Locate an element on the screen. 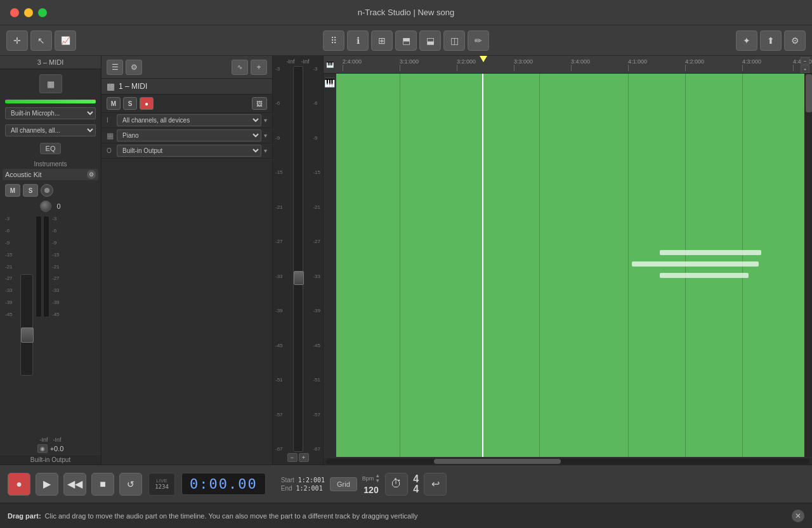 This screenshot has height=528, width=812. side-scale-r11: -57 is located at coordinates (317, 415).